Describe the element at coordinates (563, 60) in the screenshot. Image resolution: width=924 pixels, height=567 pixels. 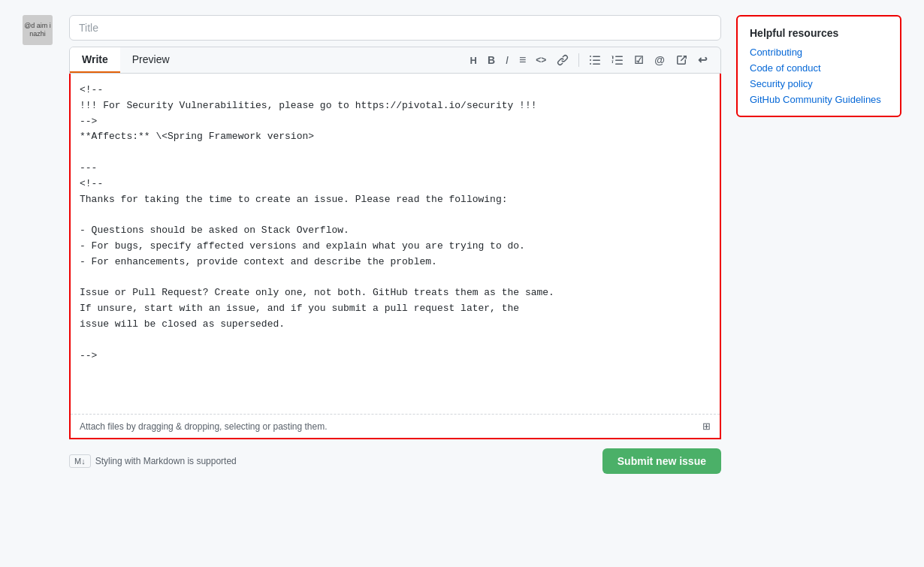
I see `link-button` at that location.